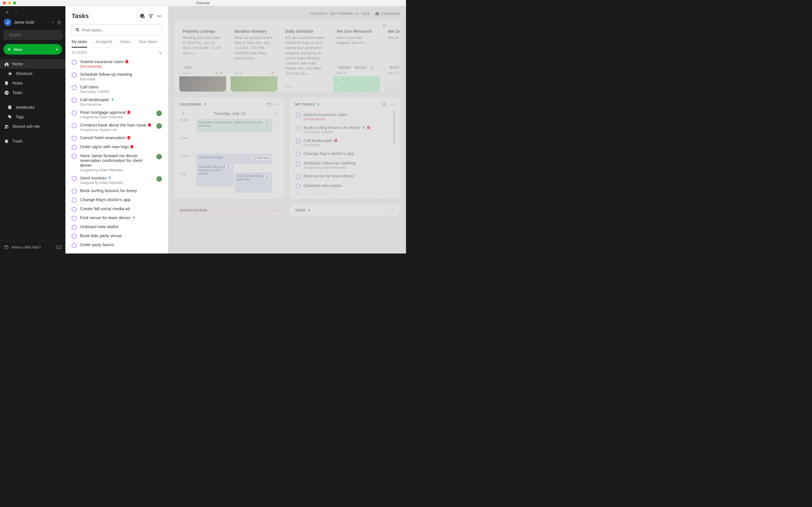  What do you see at coordinates (59, 22) in the screenshot?
I see `settings-icon` at bounding box center [59, 22].